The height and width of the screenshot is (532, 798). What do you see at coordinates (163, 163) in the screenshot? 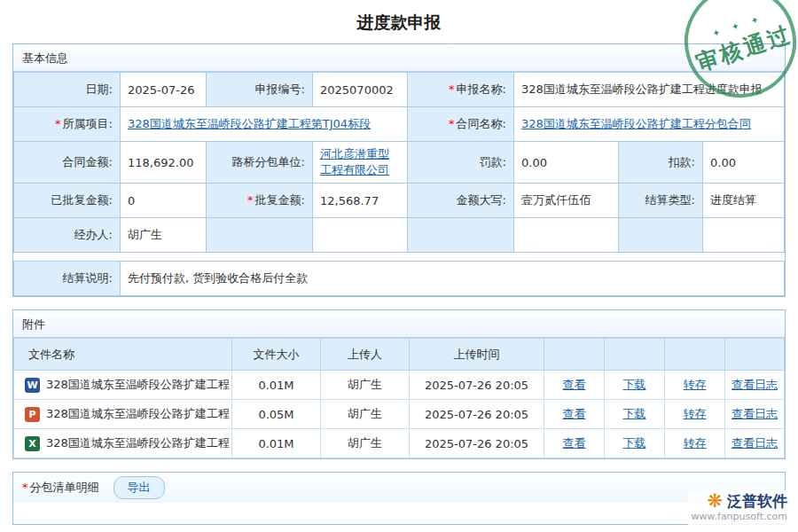
I see `contract-amount-value: 118,692.00` at bounding box center [163, 163].